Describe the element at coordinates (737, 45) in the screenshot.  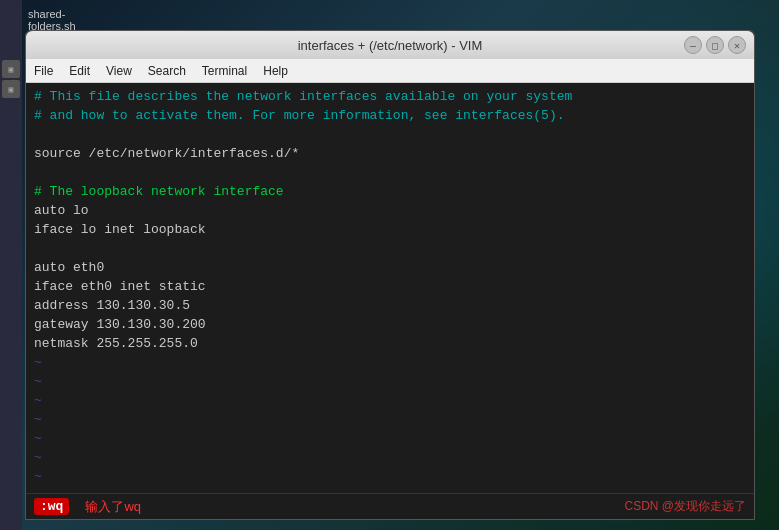
I see `close-button: ✕` at that location.